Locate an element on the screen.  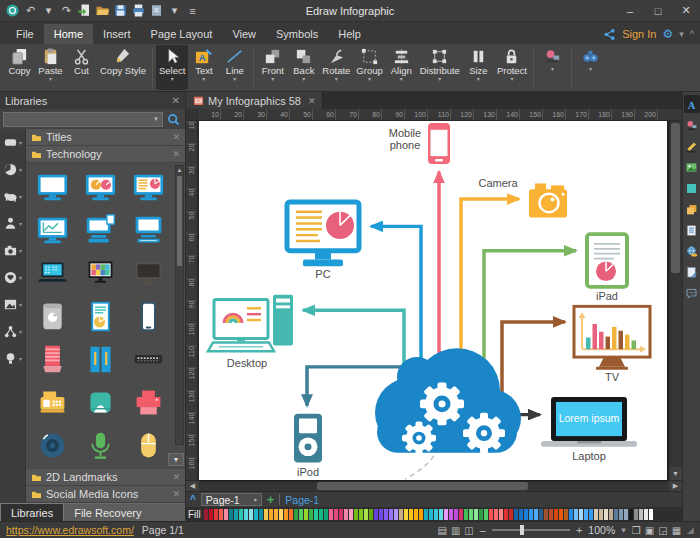
page-view-icon: ▥ is located at coordinates (456, 530).